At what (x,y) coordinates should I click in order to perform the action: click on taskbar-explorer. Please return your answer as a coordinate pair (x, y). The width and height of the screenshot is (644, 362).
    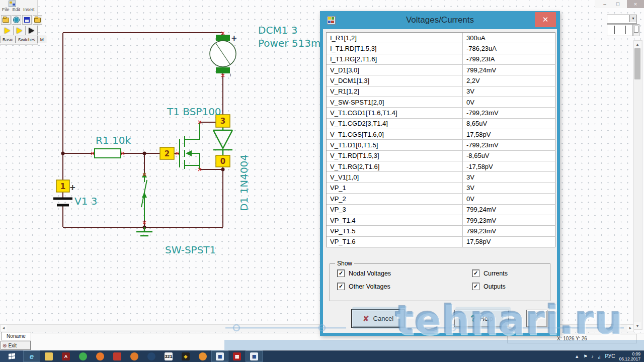
    Looking at the image, I should click on (49, 356).